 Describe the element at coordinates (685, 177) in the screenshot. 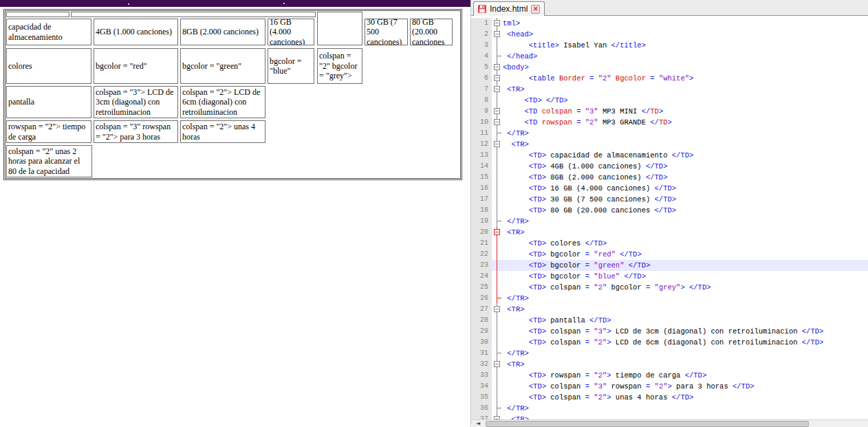

I see `code-text: <TD> 8GB (2.000 canciones) </TD>` at that location.